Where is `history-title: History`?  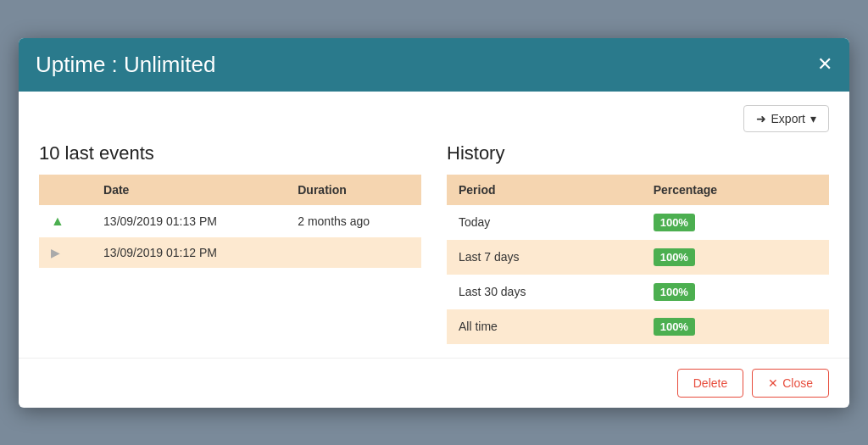 history-title: History is located at coordinates (637, 153).